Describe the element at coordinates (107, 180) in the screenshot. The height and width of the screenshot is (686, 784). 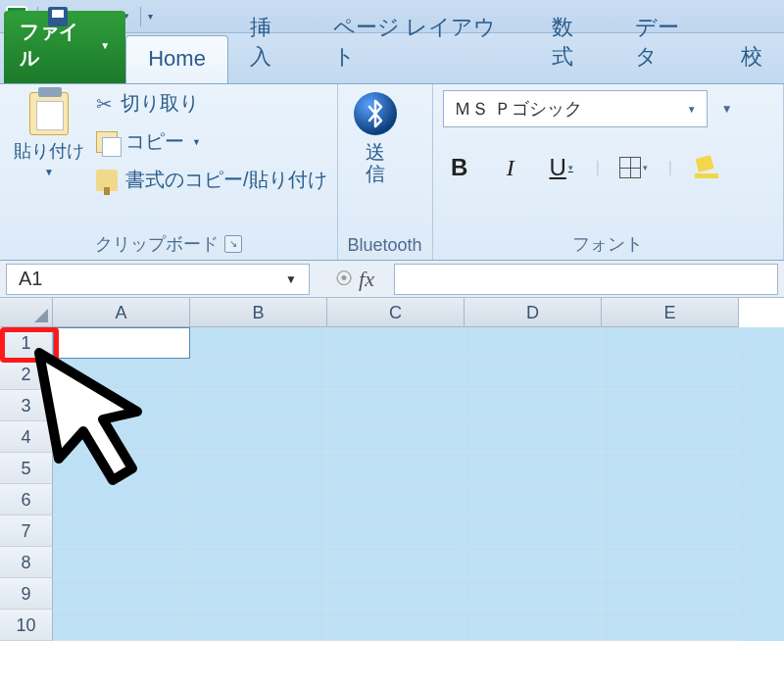
I see `format-painter-icon` at that location.